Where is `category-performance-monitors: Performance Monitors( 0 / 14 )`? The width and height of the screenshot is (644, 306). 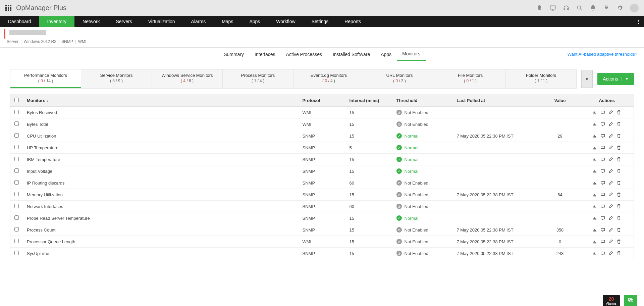
category-performance-monitors: Performance Monitors( 0 / 14 ) is located at coordinates (46, 79).